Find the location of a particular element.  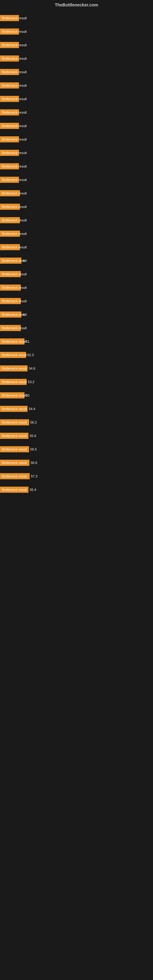

bar-row: Bottleneck result56.2 is located at coordinates (76, 422).